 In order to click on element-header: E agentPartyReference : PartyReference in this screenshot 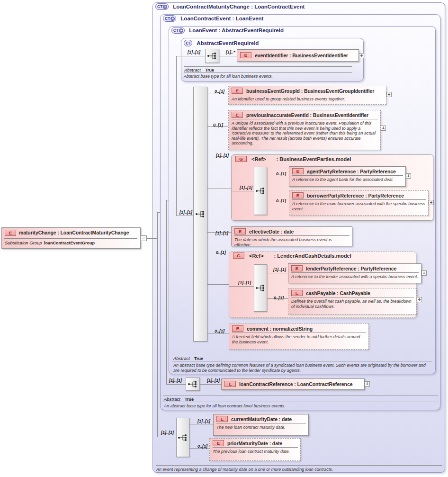, I will do `click(348, 171)`.